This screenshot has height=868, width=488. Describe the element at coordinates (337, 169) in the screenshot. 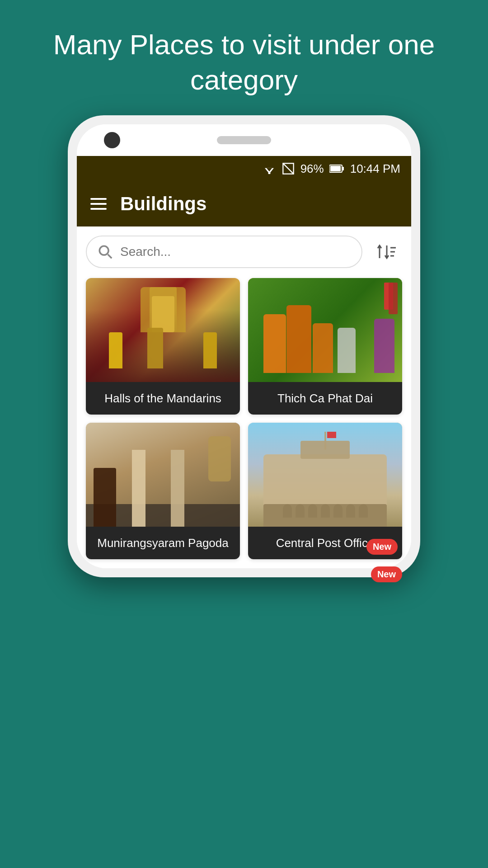

I see `battery-icon` at that location.